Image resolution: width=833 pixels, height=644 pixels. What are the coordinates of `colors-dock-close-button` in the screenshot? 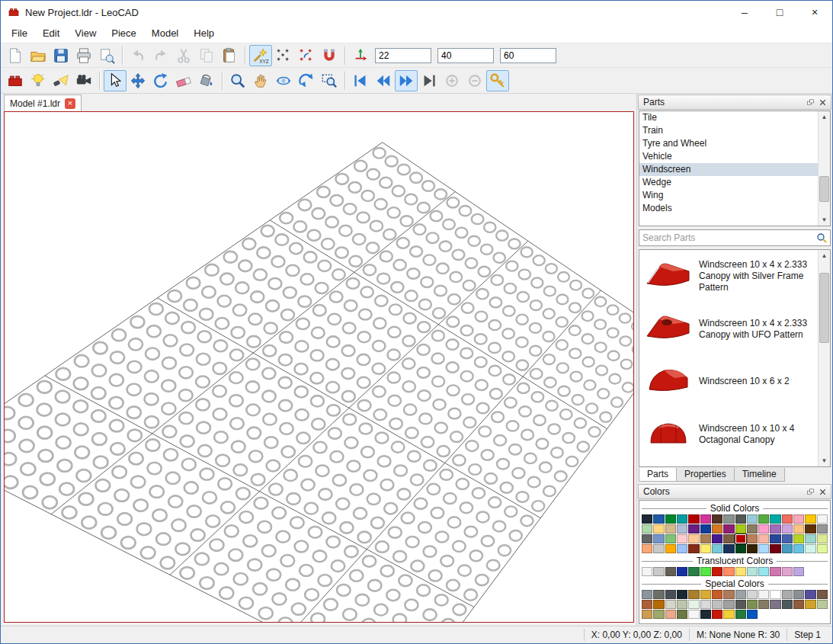 It's located at (822, 492).